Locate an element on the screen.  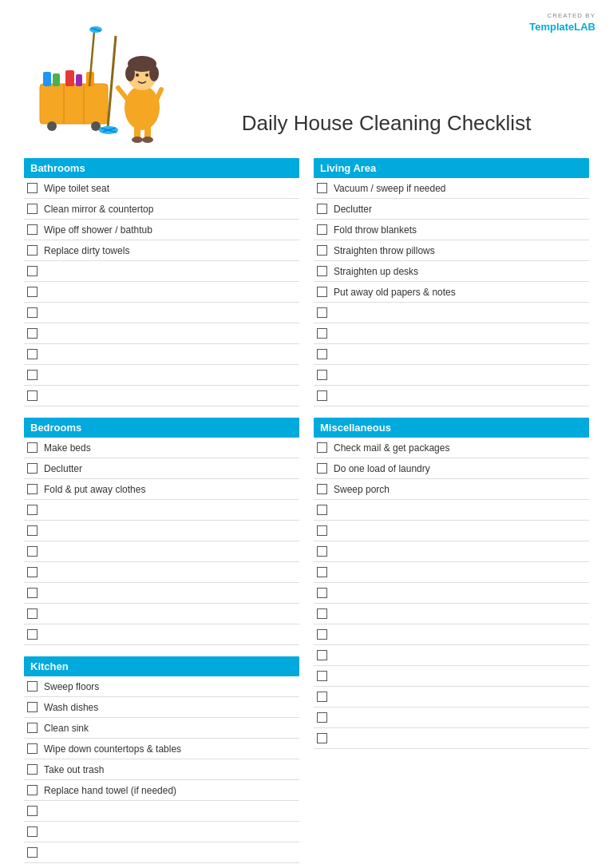
list-item: Straighten up desks is located at coordinates (452, 271).